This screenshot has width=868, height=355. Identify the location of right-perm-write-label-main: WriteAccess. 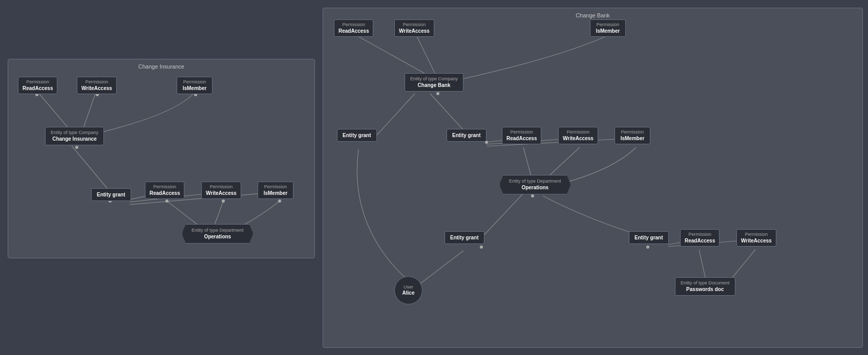
(414, 31).